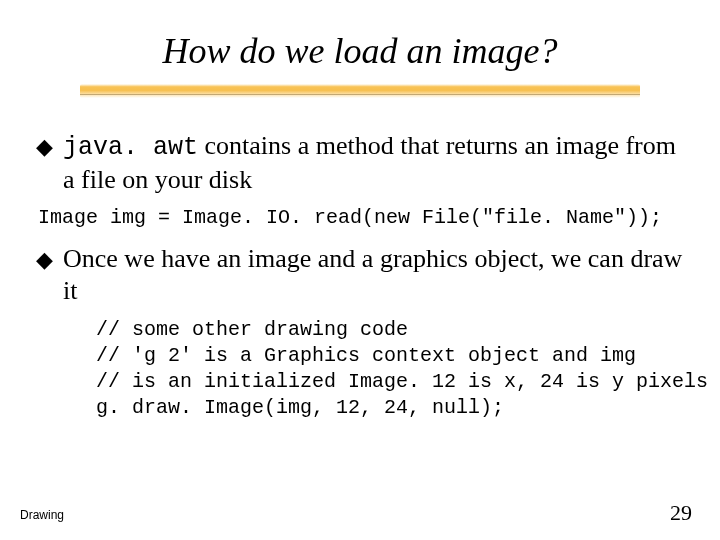 The image size is (720, 540). What do you see at coordinates (360, 275) in the screenshot?
I see `bullet-2: ◆ Once we have an image and a graphics o…` at bounding box center [360, 275].